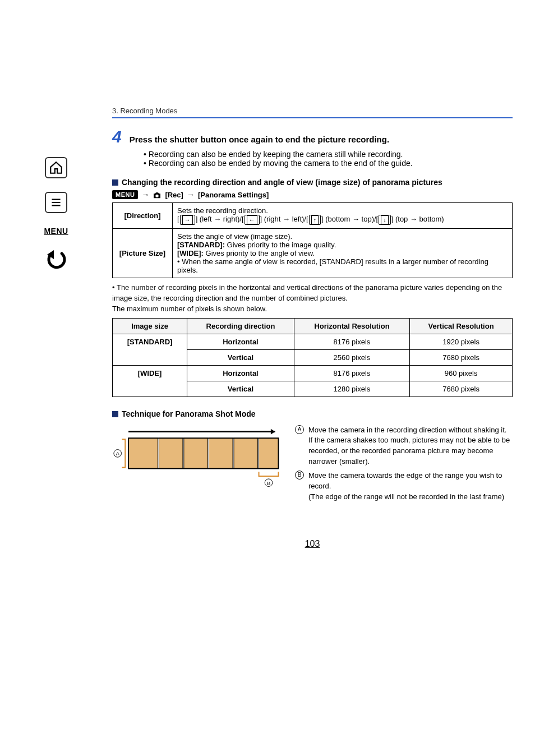 Image resolution: width=535 pixels, height=756 pixels. What do you see at coordinates (56, 202) in the screenshot?
I see `contents-button` at bounding box center [56, 202].